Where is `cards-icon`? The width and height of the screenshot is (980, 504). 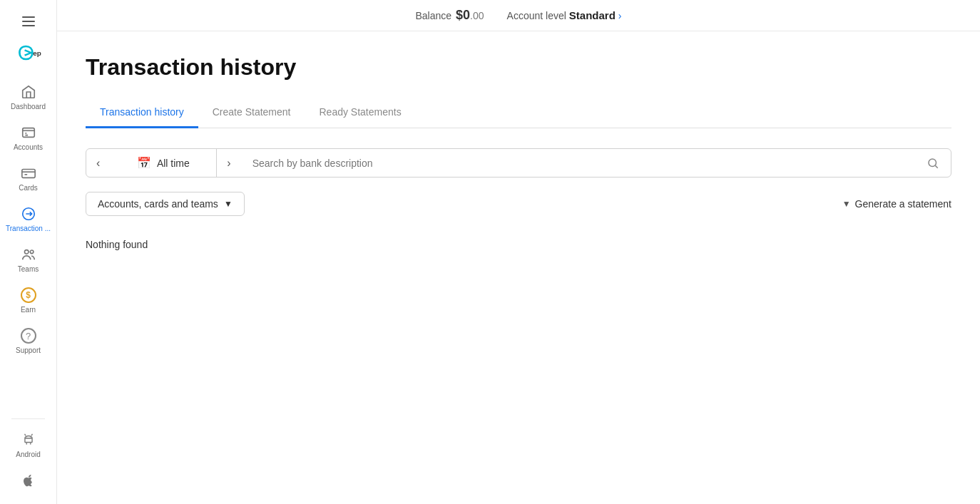
cards-icon is located at coordinates (29, 173).